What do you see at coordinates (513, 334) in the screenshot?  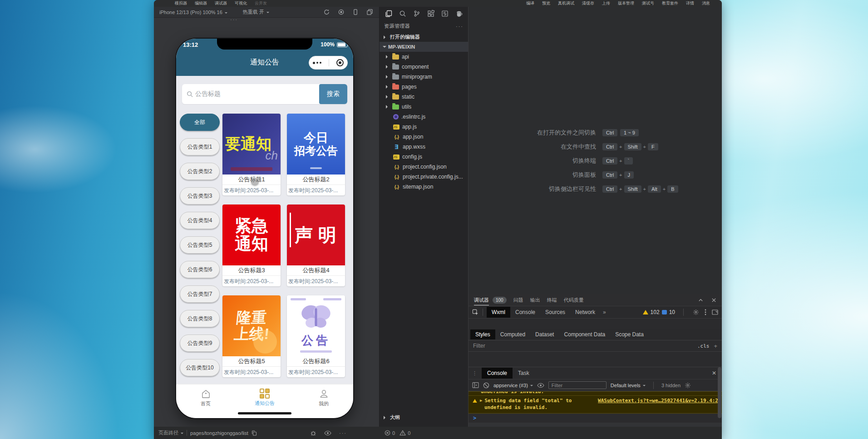 I see `subtab-computed: Computed` at bounding box center [513, 334].